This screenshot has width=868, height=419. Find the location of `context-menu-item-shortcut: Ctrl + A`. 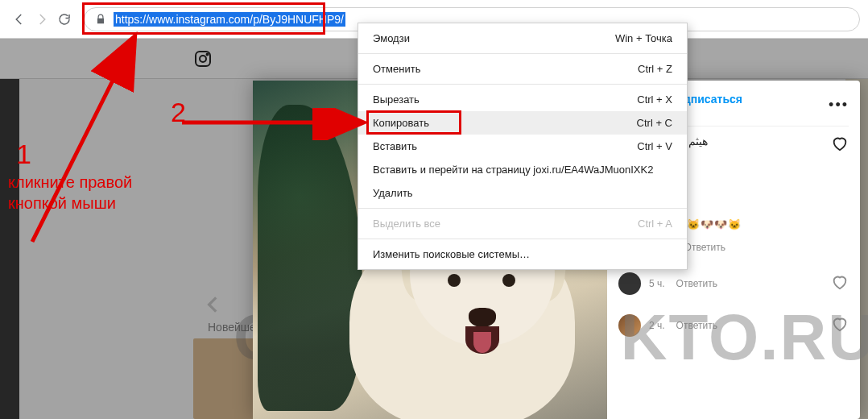

context-menu-item-shortcut: Ctrl + A is located at coordinates (655, 224).